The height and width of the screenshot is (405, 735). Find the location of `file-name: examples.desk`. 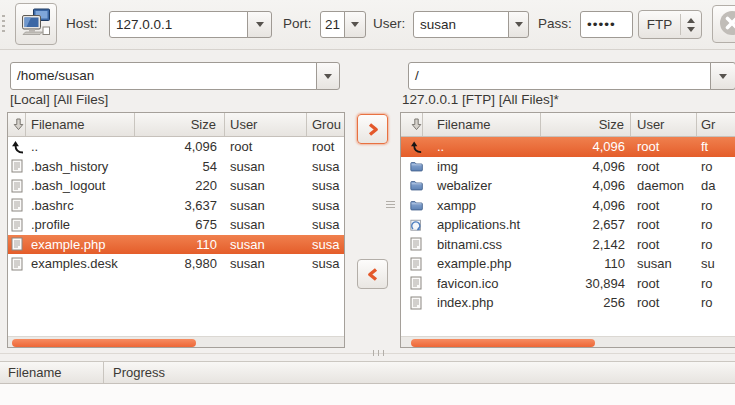

file-name: examples.desk is located at coordinates (80, 264).